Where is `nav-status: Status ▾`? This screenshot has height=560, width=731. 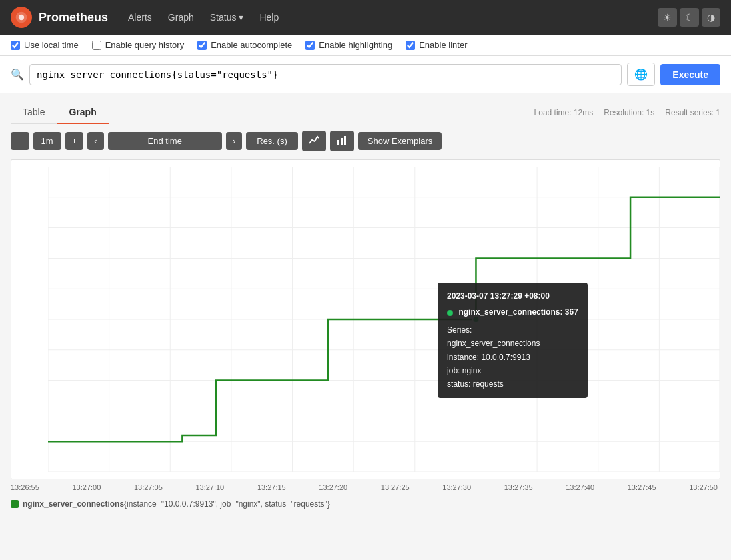
nav-status: Status ▾ is located at coordinates (227, 17).